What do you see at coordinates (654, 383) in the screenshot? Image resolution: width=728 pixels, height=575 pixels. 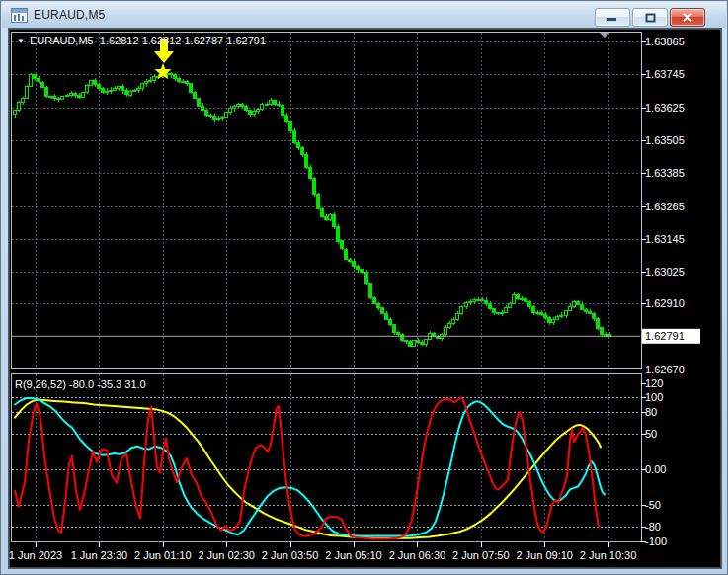 I see `indicator-scale-label: 120` at bounding box center [654, 383].